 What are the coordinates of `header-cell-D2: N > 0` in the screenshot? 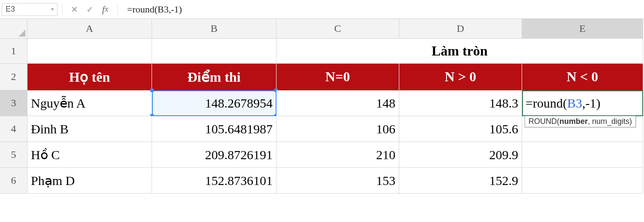 It's located at (461, 77).